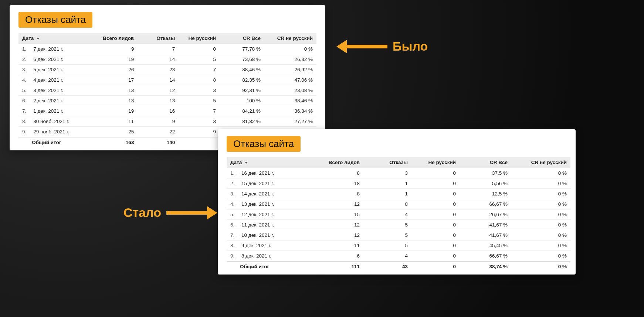 The height and width of the screenshot is (317, 644). What do you see at coordinates (275, 194) in the screenshot?
I see `row-date: 14 дек. 2021 г.` at bounding box center [275, 194].